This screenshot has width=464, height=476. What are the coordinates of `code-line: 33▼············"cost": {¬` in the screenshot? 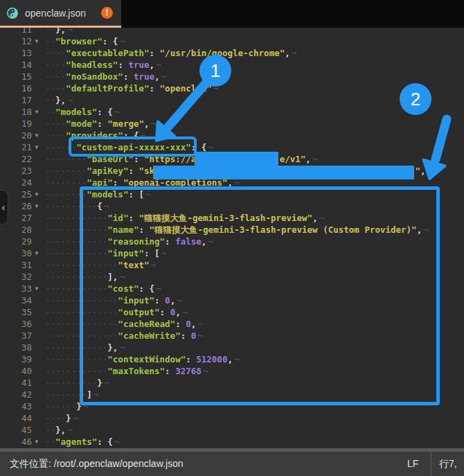 It's located at (232, 288).